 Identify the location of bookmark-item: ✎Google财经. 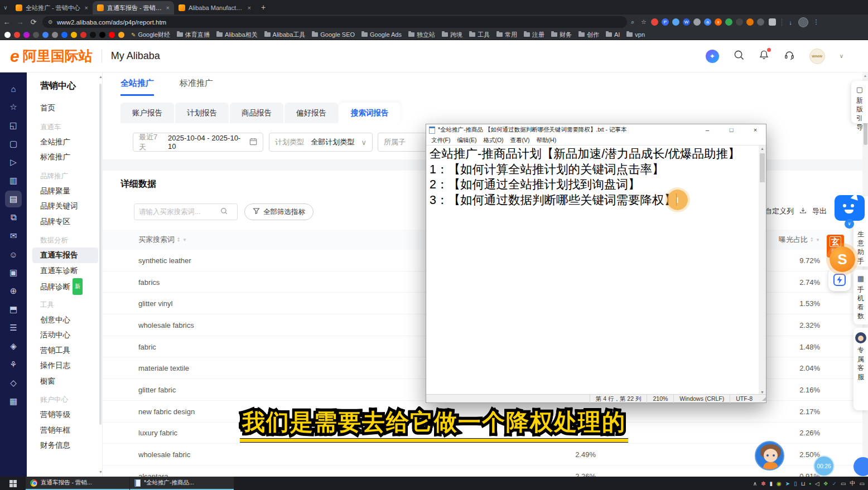
(151, 35).